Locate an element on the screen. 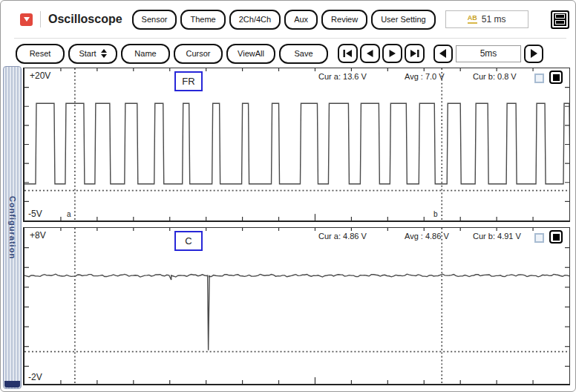  sensor-button: Sensor is located at coordinates (154, 19).